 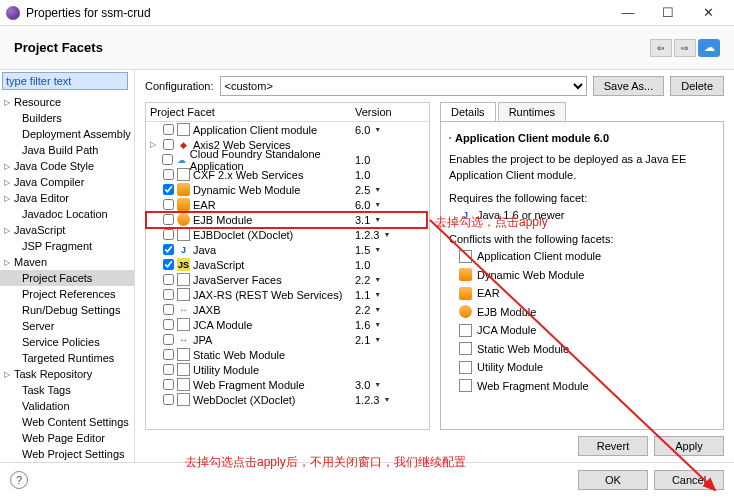 What do you see at coordinates (288, 160) in the screenshot?
I see `facet-row: ☁Cloud Foundry Standalone Application1.0` at bounding box center [288, 160].